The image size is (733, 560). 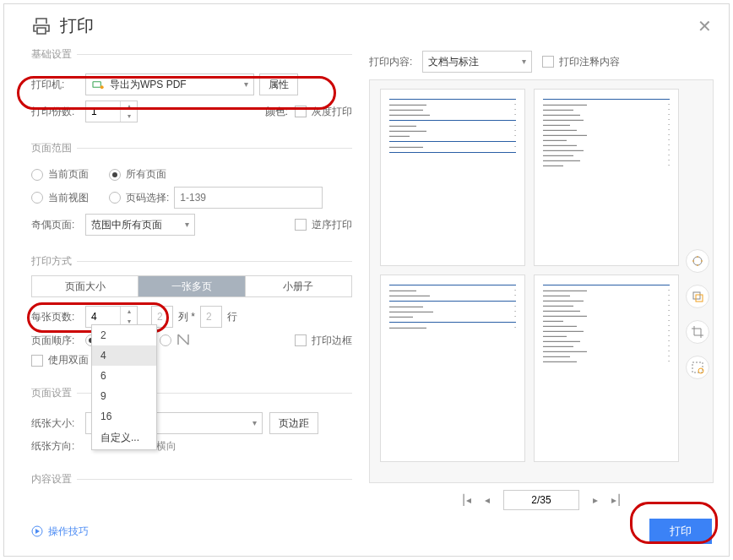 I want to click on dropdown-option: 4, so click(x=124, y=356).